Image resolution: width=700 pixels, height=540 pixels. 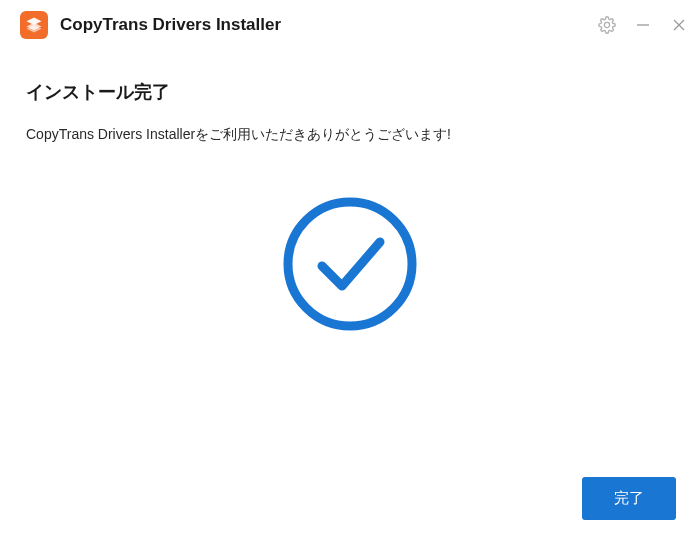 I want to click on install-complete-heading: インストール完了, so click(x=350, y=92).